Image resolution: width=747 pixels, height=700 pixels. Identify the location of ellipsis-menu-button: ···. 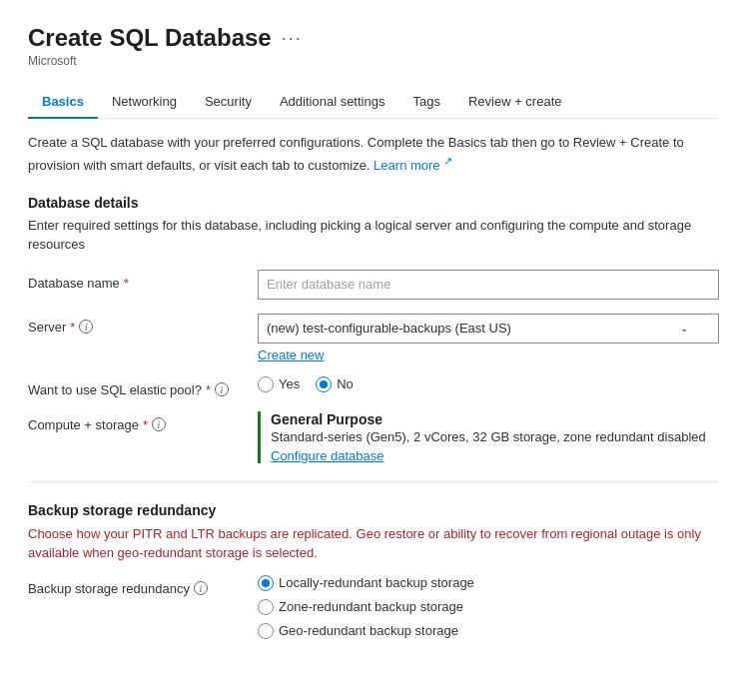
(292, 38).